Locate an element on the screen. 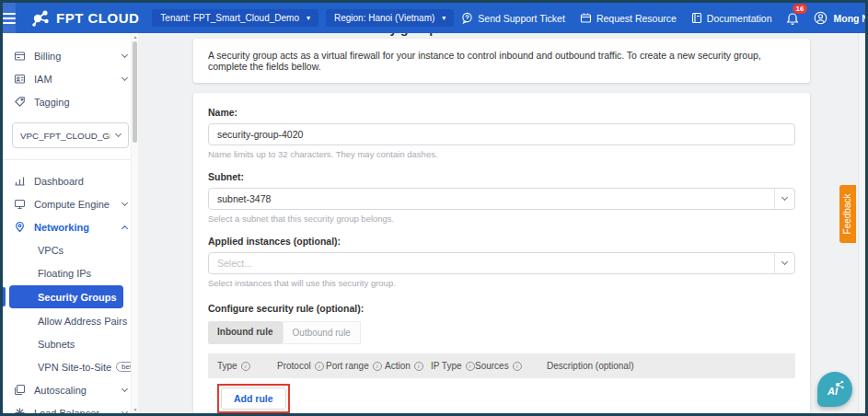 Image resolution: width=868 pixels, height=416 pixels. sidebar-item-allow-address-pairs: Allow Address Pairs is located at coordinates (70, 320).